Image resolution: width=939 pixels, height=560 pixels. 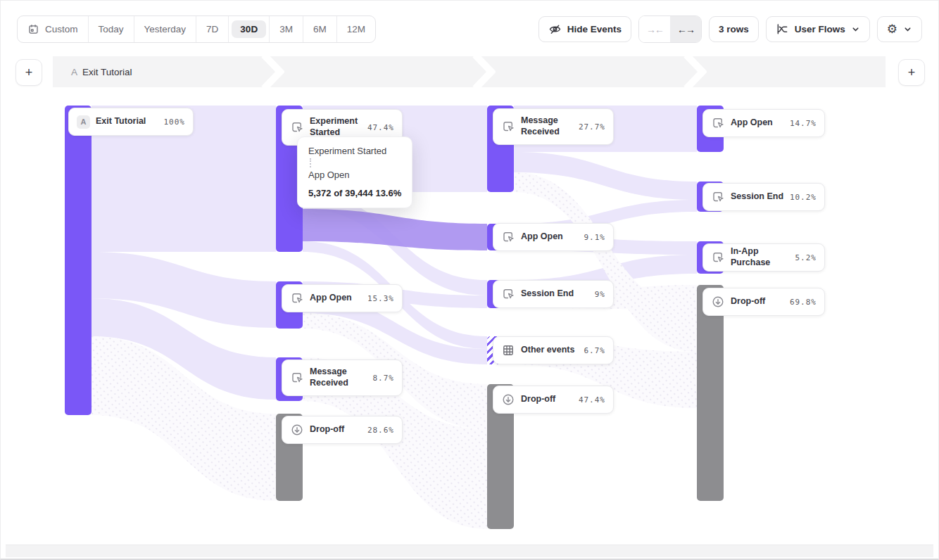 I want to click on date-range-label: 30D, so click(x=249, y=30).